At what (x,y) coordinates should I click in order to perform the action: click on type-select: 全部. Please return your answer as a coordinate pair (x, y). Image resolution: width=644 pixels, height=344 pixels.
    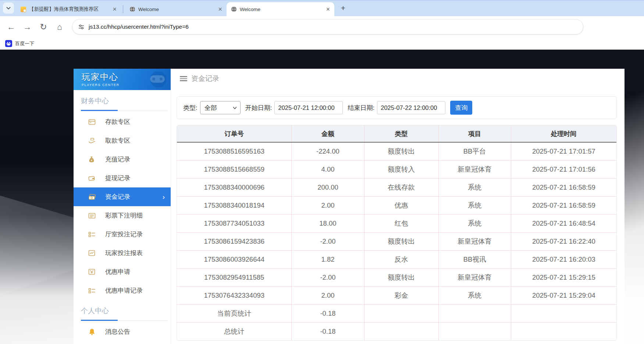
    Looking at the image, I should click on (220, 108).